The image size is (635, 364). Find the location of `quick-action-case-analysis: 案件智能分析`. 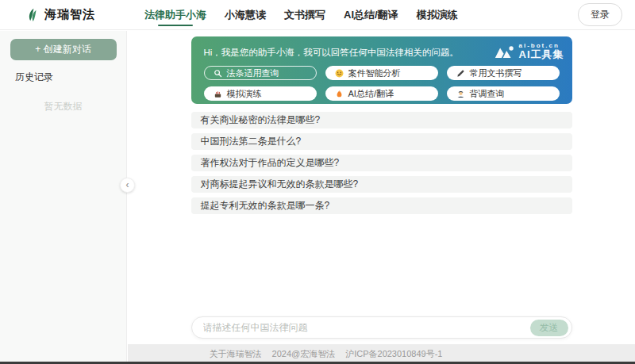

quick-action-case-analysis: 案件智能分析 is located at coordinates (382, 73).